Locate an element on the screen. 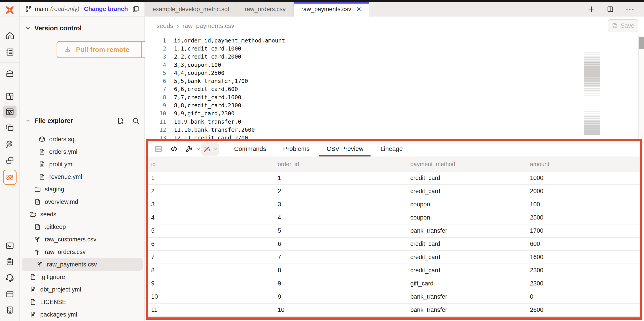 The image size is (644, 321). table-cell: 4 is located at coordinates (344, 218).